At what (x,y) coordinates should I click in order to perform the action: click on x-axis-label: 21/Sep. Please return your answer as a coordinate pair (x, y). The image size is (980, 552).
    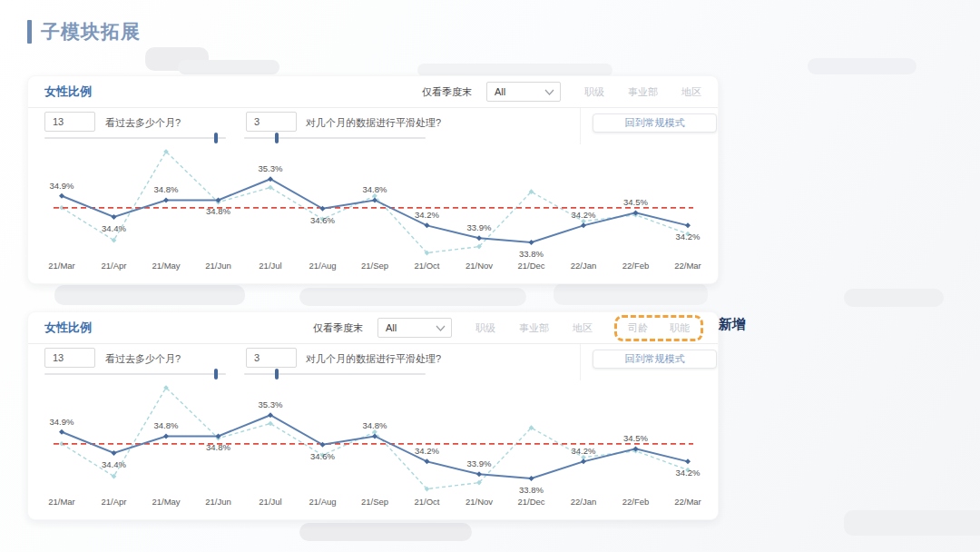
    Looking at the image, I should click on (375, 265).